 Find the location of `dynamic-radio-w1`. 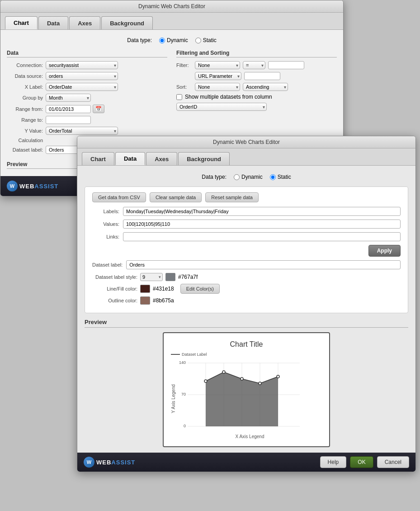

dynamic-radio-w1 is located at coordinates (162, 41).